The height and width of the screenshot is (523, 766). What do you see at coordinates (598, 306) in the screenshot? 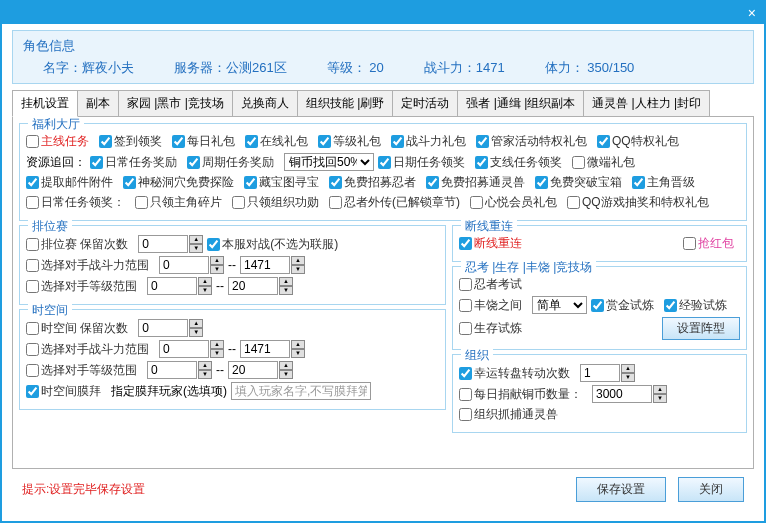
I see `cb-bounty` at bounding box center [598, 306].